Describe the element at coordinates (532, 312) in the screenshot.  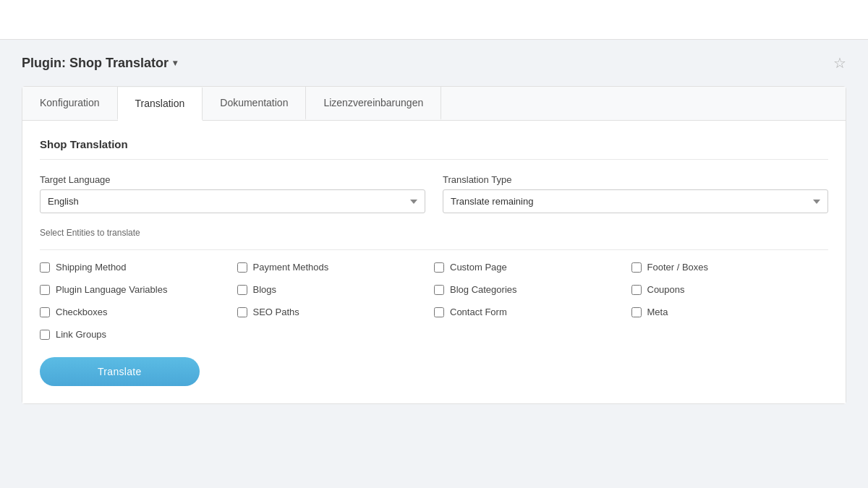
I see `checkbox-contact-form: Contact Form` at that location.